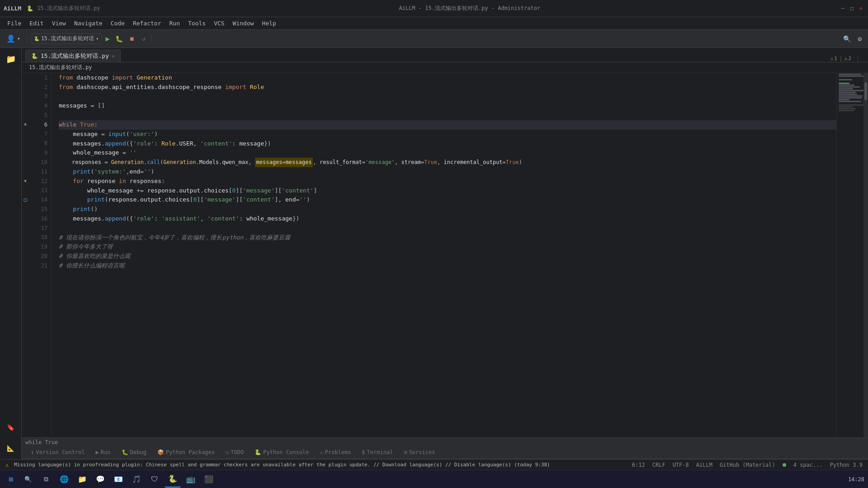  What do you see at coordinates (46, 479) in the screenshot?
I see `taskbar-task-view: ⧉` at bounding box center [46, 479].